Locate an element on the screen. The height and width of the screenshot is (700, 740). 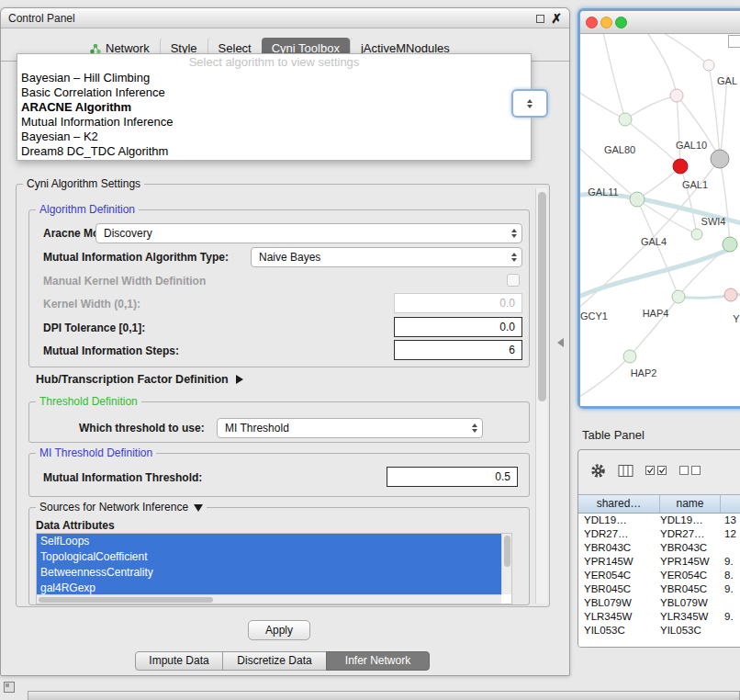
aracne-mode-value: Discovery is located at coordinates (129, 233).